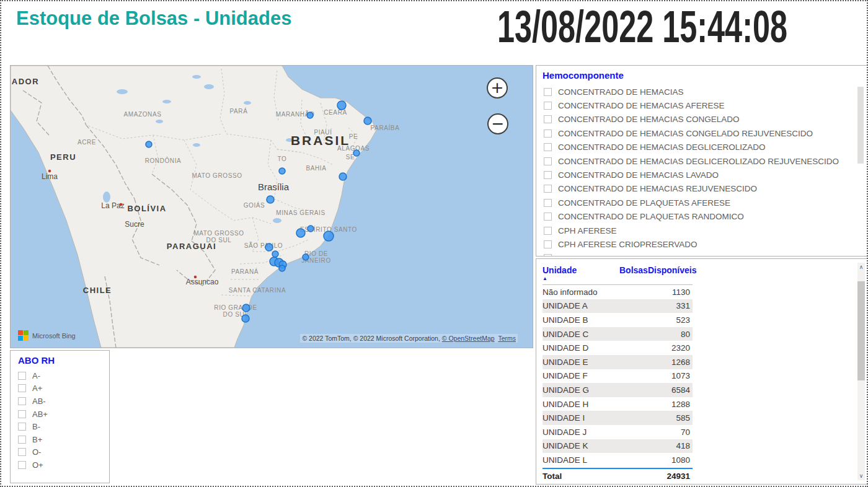 The height and width of the screenshot is (487, 868). What do you see at coordinates (618, 377) in the screenshot?
I see `table-row: UNIDADE F1073` at bounding box center [618, 377].